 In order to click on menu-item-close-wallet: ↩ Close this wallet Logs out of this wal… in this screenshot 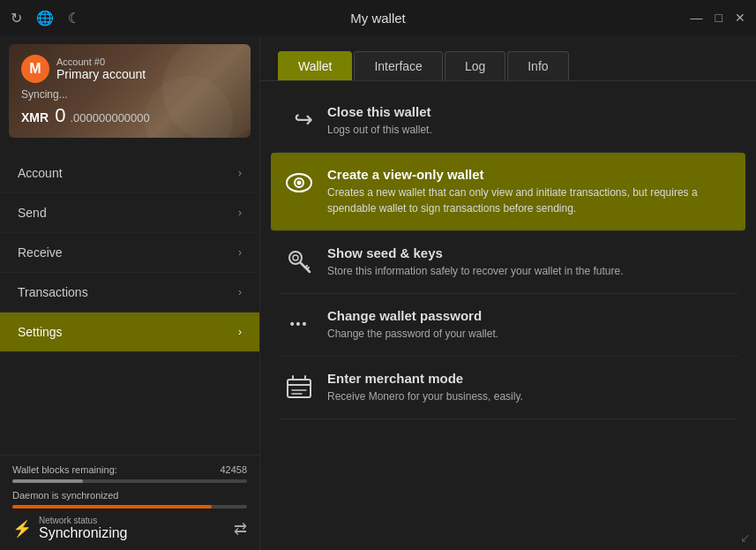, I will do `click(508, 122)`.